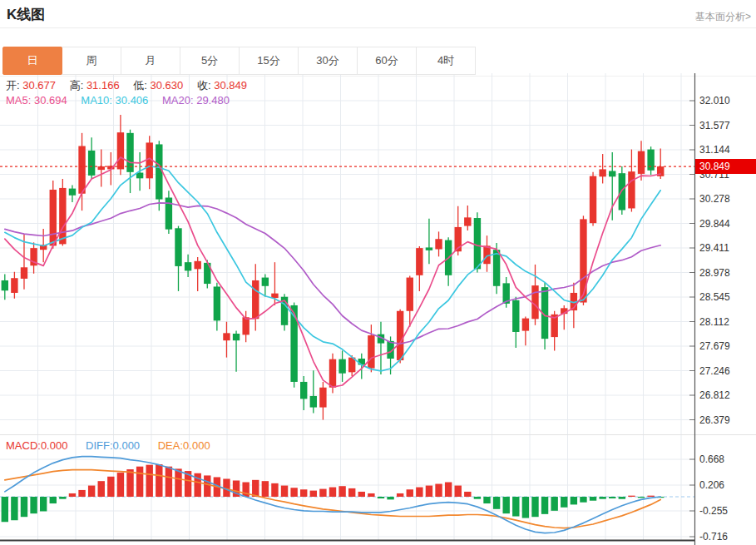 This screenshot has height=545, width=756. Describe the element at coordinates (126, 446) in the screenshot. I see `diff-value: 0.000` at that location.